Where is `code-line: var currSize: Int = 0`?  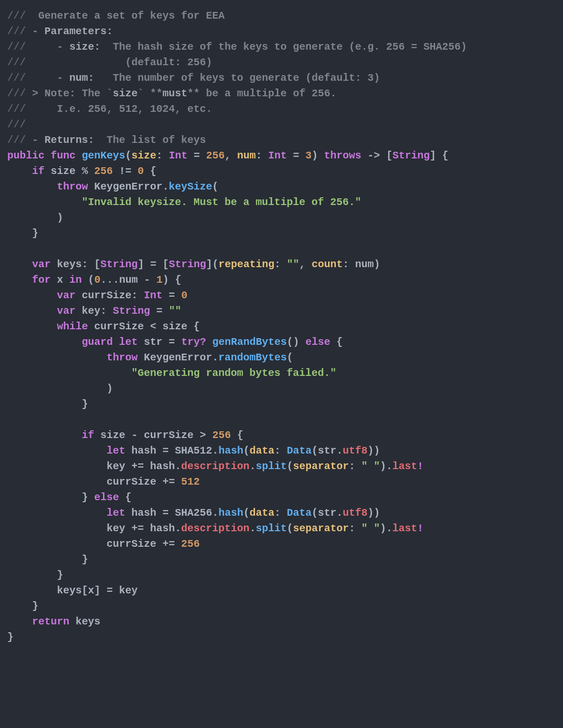
code-line: var currSize: Int = 0 is located at coordinates (97, 295).